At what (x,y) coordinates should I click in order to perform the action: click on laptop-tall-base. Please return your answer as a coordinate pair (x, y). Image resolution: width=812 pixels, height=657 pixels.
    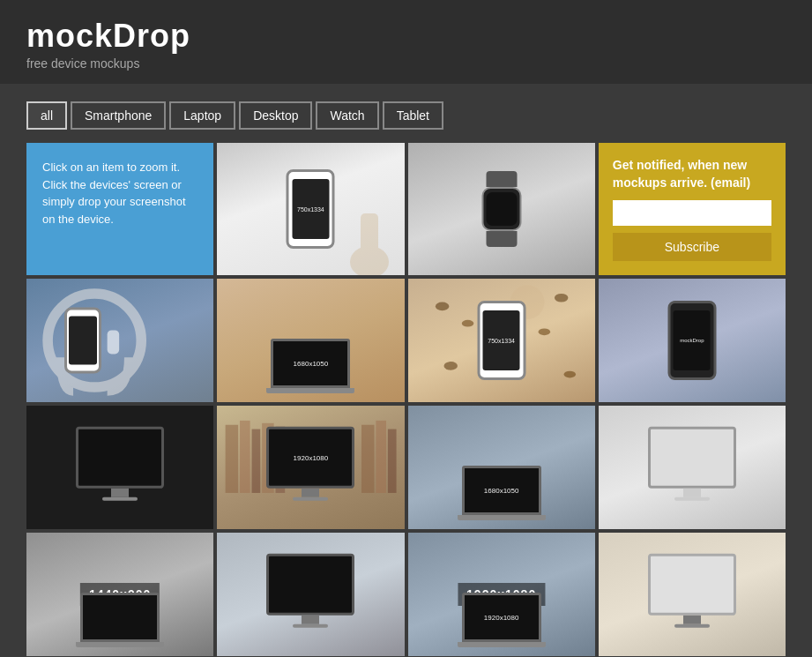
    Looking at the image, I should click on (502, 645).